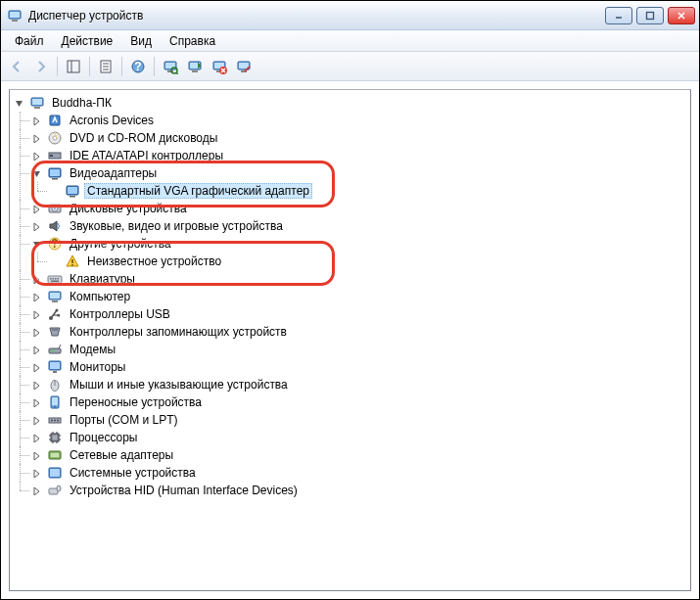 This screenshot has width=700, height=600. I want to click on node-usb: Контроллеры USB, so click(368, 314).